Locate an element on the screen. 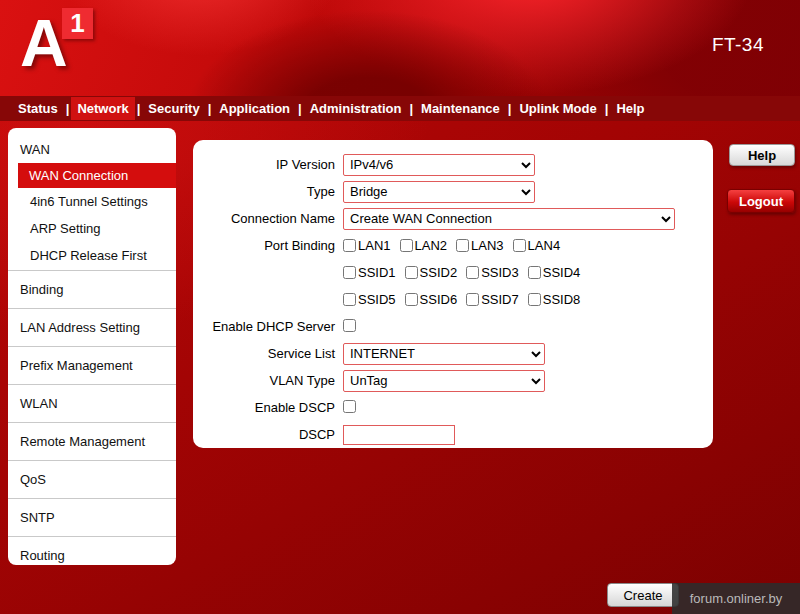 The image size is (800, 614). ssid3-label: SSID3 is located at coordinates (500, 272).